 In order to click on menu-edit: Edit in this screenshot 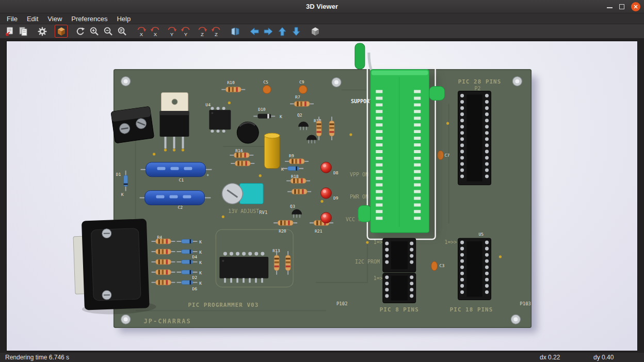, I will do `click(33, 19)`.